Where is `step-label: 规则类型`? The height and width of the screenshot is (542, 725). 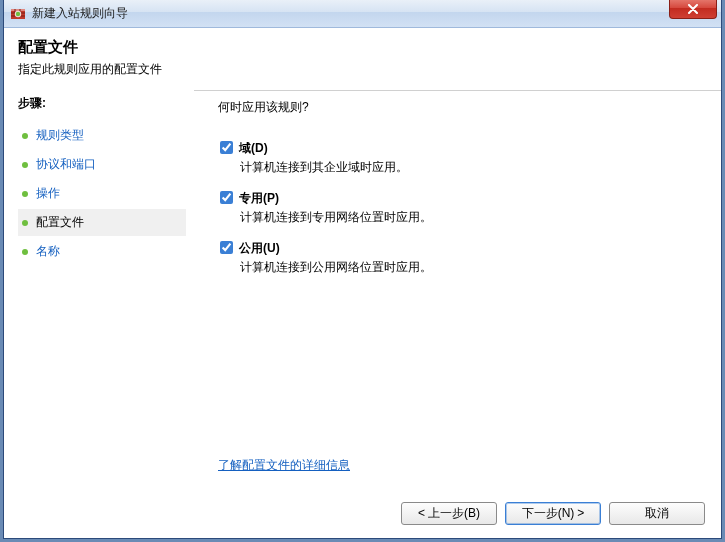
step-label: 规则类型 is located at coordinates (60, 136).